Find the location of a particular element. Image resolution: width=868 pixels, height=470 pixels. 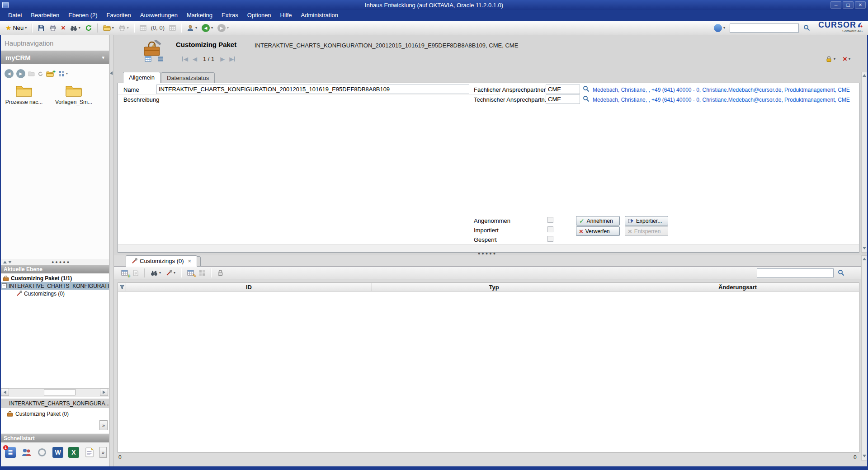

subtable-filter-go-button is located at coordinates (841, 273).